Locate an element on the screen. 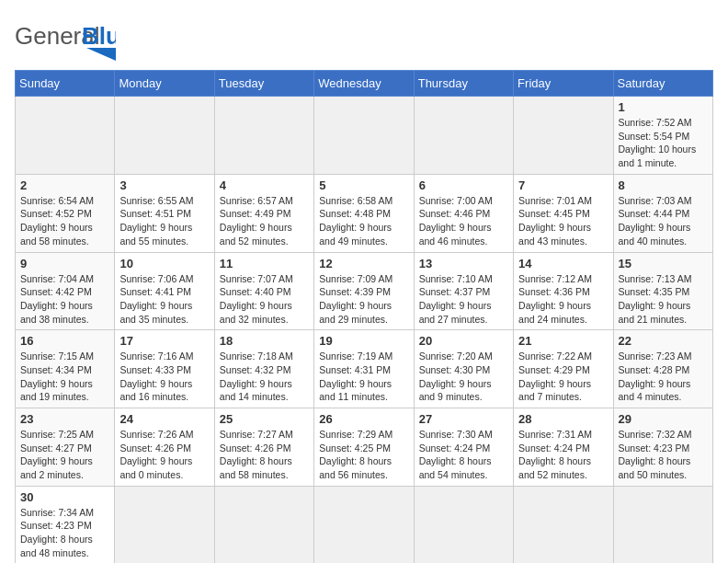 The image size is (728, 563). day-number: 24 is located at coordinates (164, 419).